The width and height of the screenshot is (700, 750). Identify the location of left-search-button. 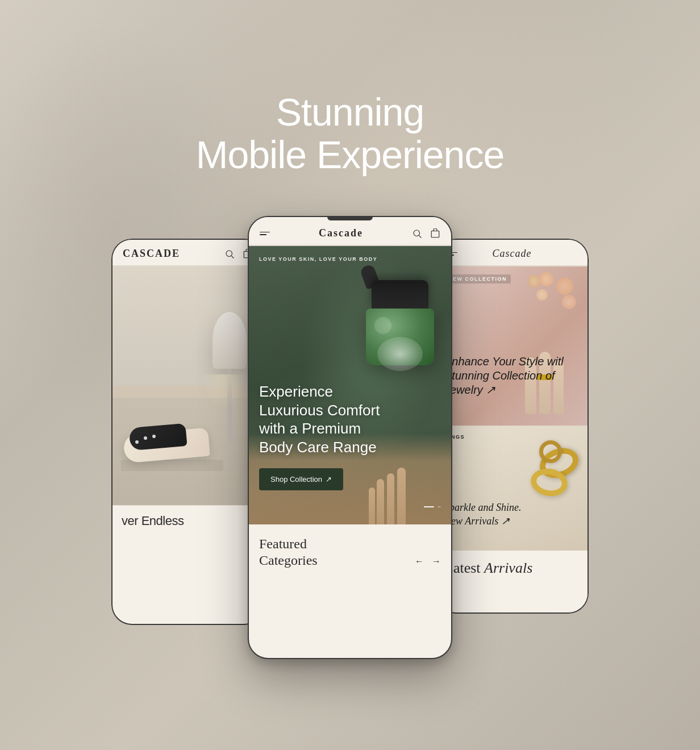
(230, 254).